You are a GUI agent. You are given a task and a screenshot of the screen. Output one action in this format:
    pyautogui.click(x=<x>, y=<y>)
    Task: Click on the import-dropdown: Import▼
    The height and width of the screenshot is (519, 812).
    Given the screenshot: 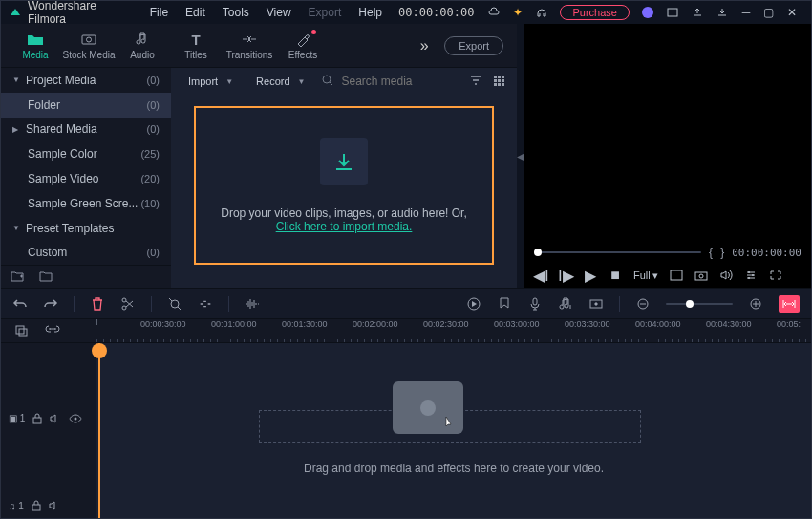 What is the action you would take?
    pyautogui.click(x=210, y=81)
    